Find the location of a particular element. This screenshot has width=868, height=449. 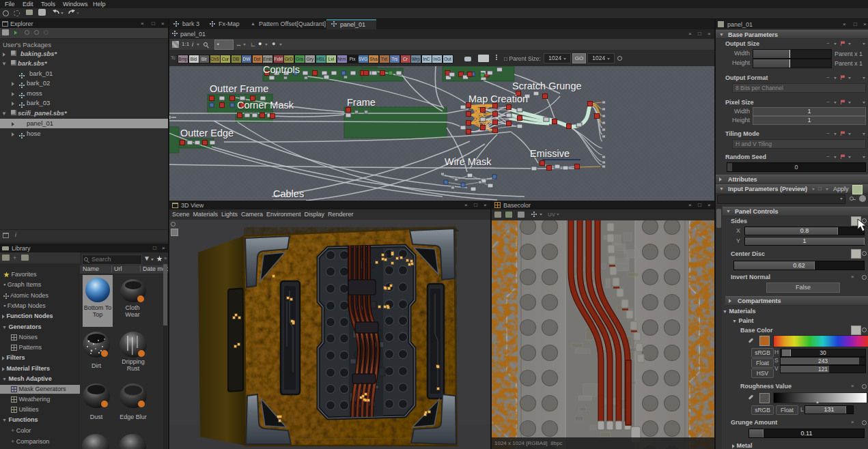

svg-text: Wire Mask is located at coordinates (468, 162).